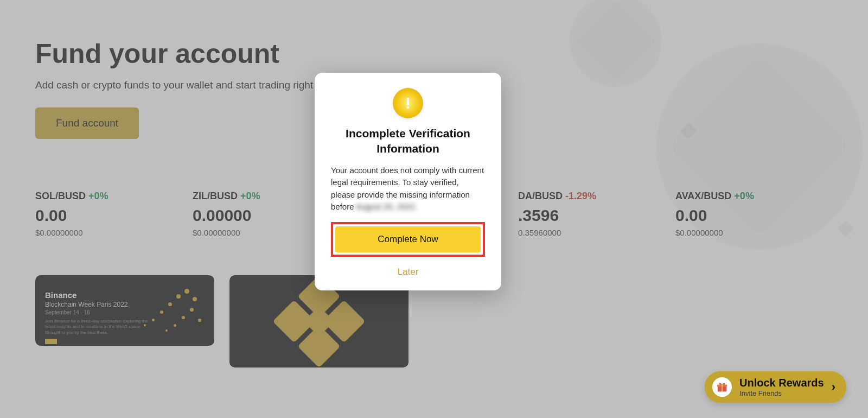 This screenshot has height=418, width=868. What do you see at coordinates (408, 239) in the screenshot?
I see `highlight-box: Complete Now` at bounding box center [408, 239].